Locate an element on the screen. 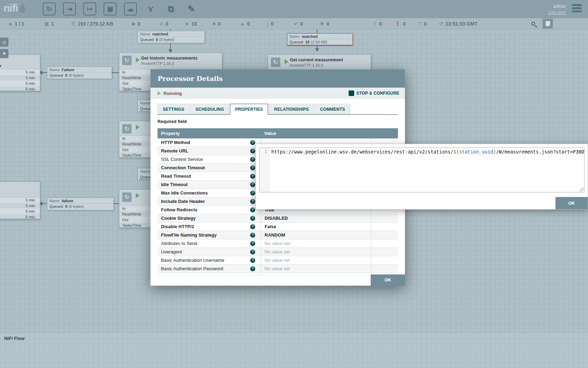 The width and height of the screenshot is (588, 368). process-group-icon: ▣ is located at coordinates (110, 9).